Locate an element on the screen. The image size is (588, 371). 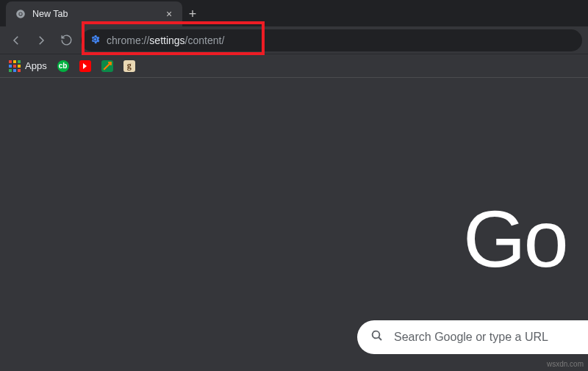
google-logo: Go is located at coordinates (526, 238).